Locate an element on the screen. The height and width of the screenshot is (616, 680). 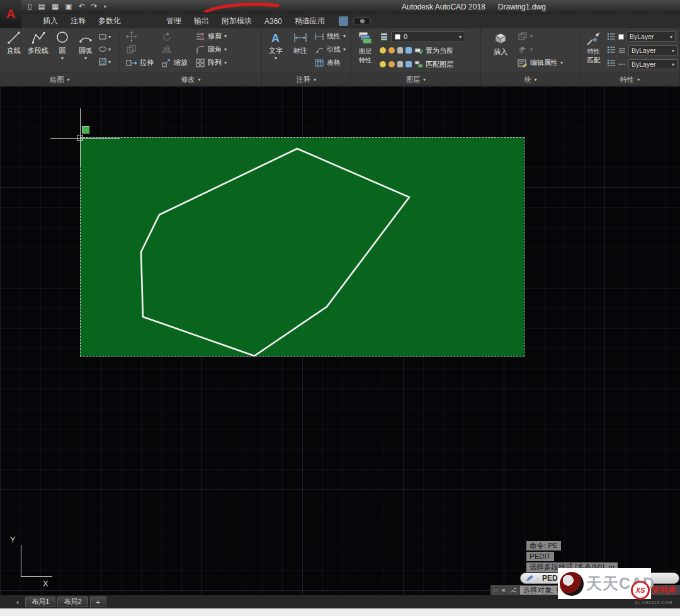
tab-addins: 附加模块 is located at coordinates (237, 21).